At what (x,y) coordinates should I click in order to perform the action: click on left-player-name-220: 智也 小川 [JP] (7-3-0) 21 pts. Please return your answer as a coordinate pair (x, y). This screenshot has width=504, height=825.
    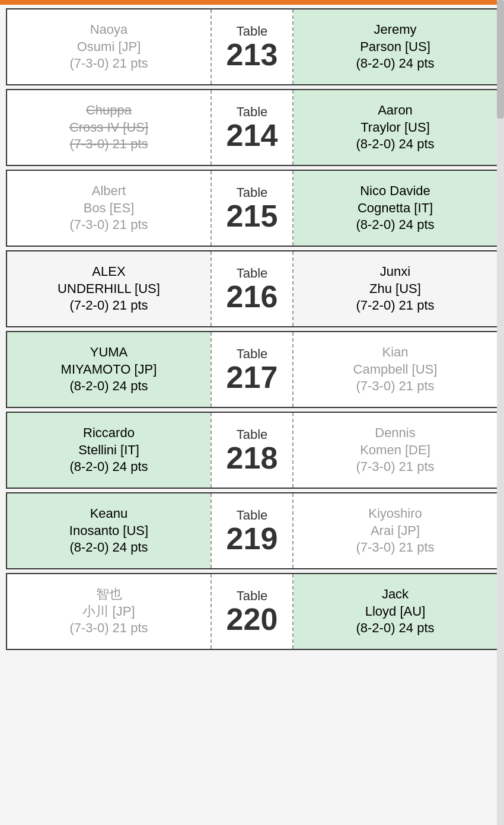
    Looking at the image, I should click on (109, 611).